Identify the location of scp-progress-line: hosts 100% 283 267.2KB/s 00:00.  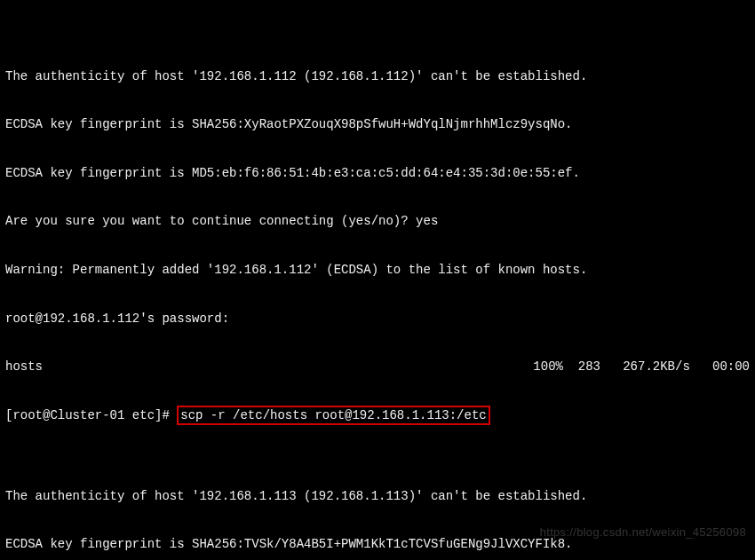
(378, 367).